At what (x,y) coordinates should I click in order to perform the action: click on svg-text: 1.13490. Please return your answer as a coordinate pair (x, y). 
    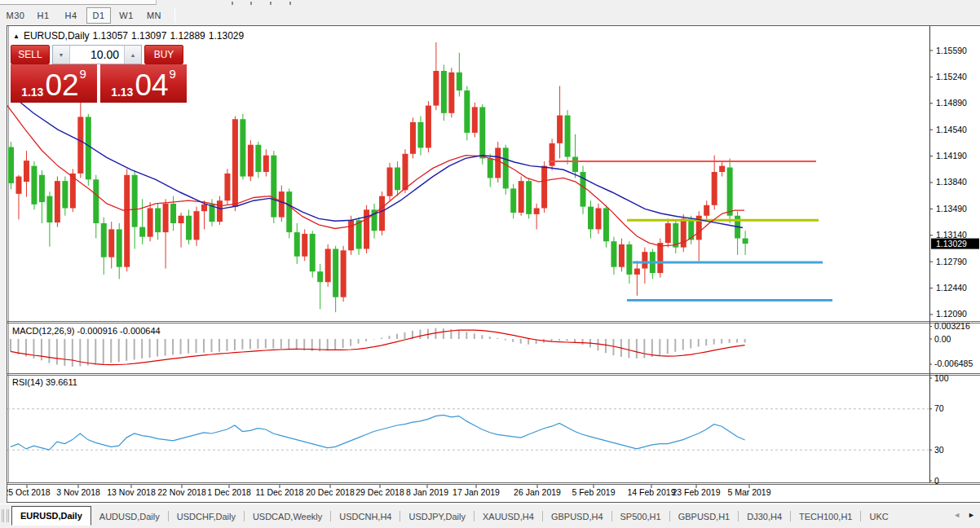
    Looking at the image, I should click on (951, 209).